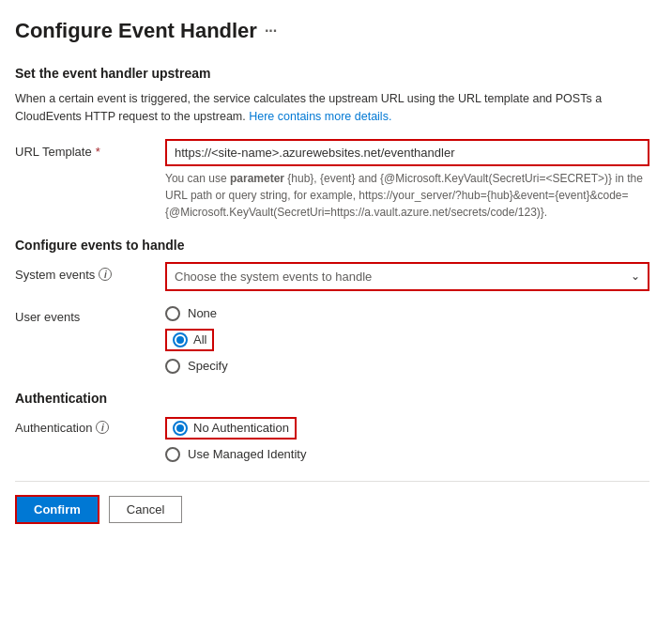 The width and height of the screenshot is (672, 617). Describe the element at coordinates (231, 428) in the screenshot. I see `auth-no-auth-selected-box: No Authentication` at that location.